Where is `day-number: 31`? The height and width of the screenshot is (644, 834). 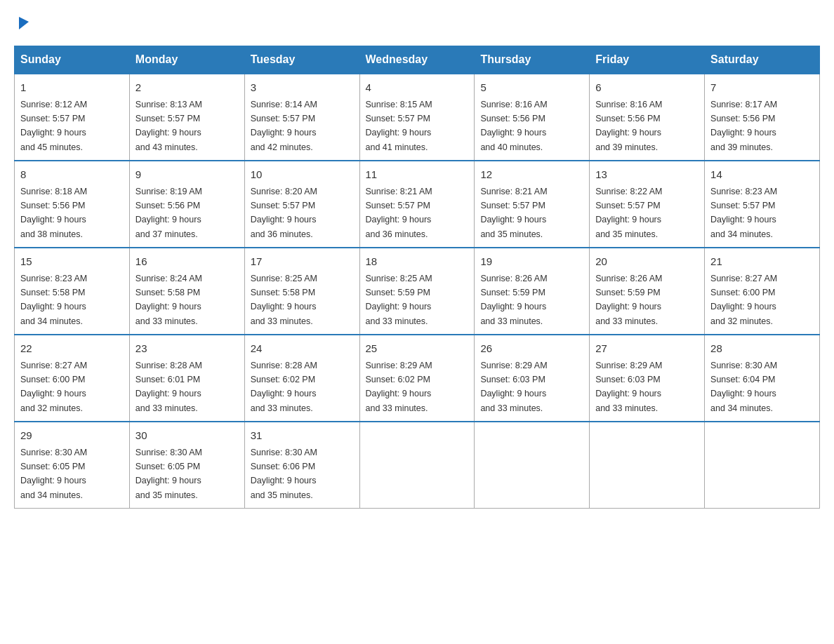
day-number: 31 is located at coordinates (302, 436).